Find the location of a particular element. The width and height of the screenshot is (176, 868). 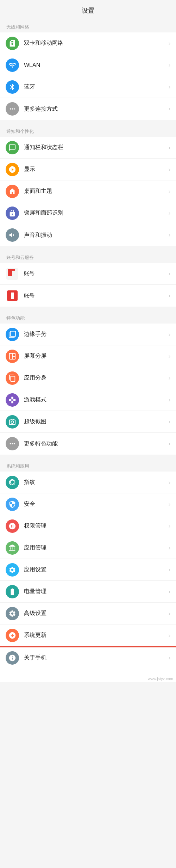

app-set-icon is located at coordinates (12, 570).